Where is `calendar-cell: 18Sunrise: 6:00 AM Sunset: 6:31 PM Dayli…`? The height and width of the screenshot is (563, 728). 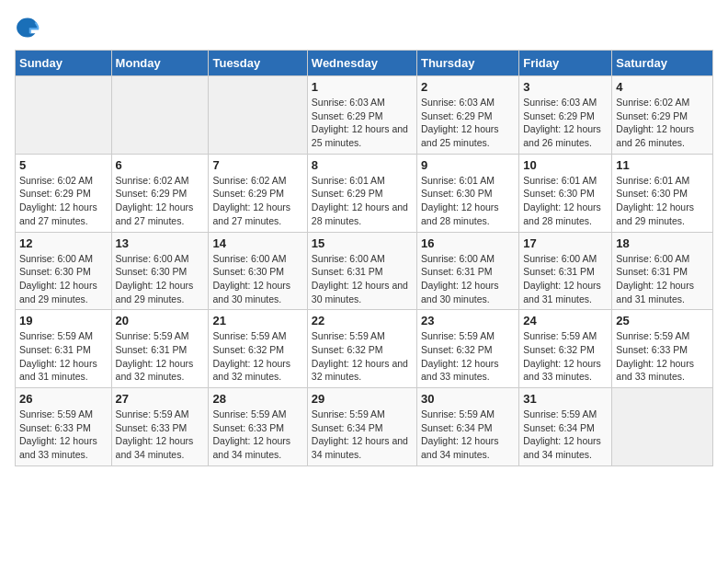 calendar-cell: 18Sunrise: 6:00 AM Sunset: 6:31 PM Dayli… is located at coordinates (663, 270).